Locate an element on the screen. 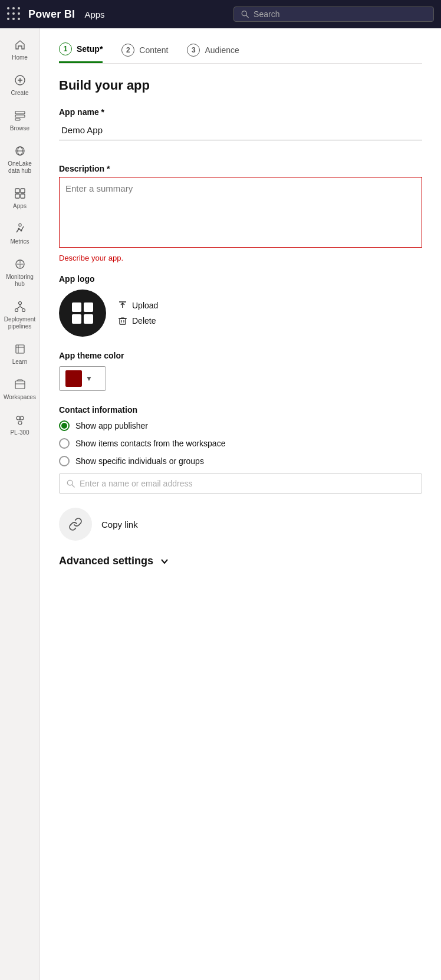 This screenshot has height=980, width=441. sidebar-label-monitoring: Monitoring hub is located at coordinates (20, 281).